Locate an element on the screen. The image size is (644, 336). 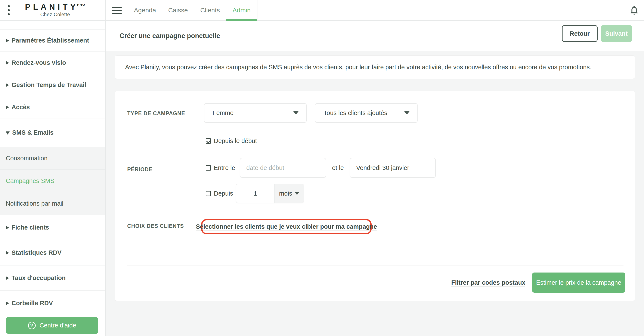
campaign-clients-select: Tous les clients ajoutés is located at coordinates (366, 113).